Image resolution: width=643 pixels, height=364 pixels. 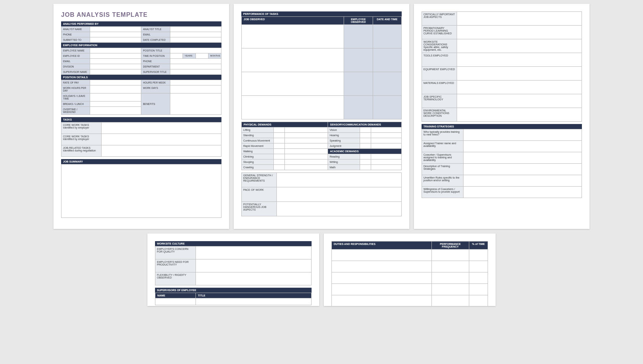 What do you see at coordinates (322, 68) in the screenshot?
I see `perf-table: JOB OBSERVEDEMPLOYEE OBSERVEDDATE AND TI…` at bounding box center [322, 68].